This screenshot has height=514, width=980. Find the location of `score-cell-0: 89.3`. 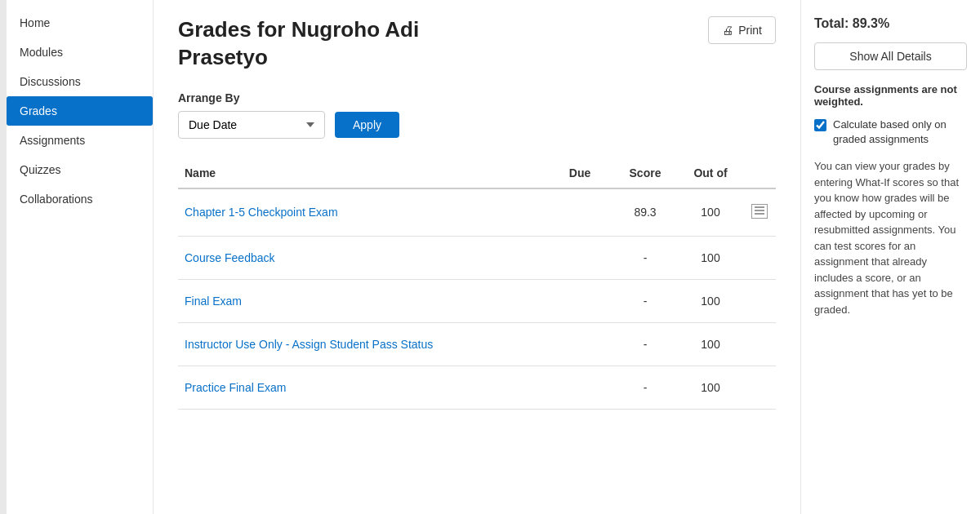

score-cell-0: 89.3 is located at coordinates (645, 212).